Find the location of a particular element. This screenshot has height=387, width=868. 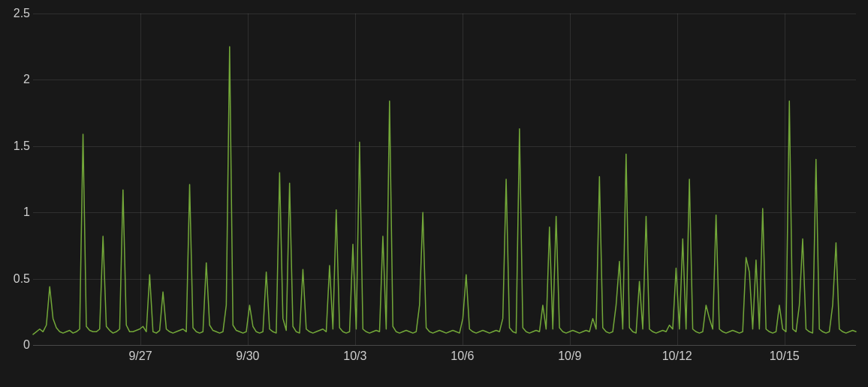

y-tick-label: 0 is located at coordinates (15, 345).